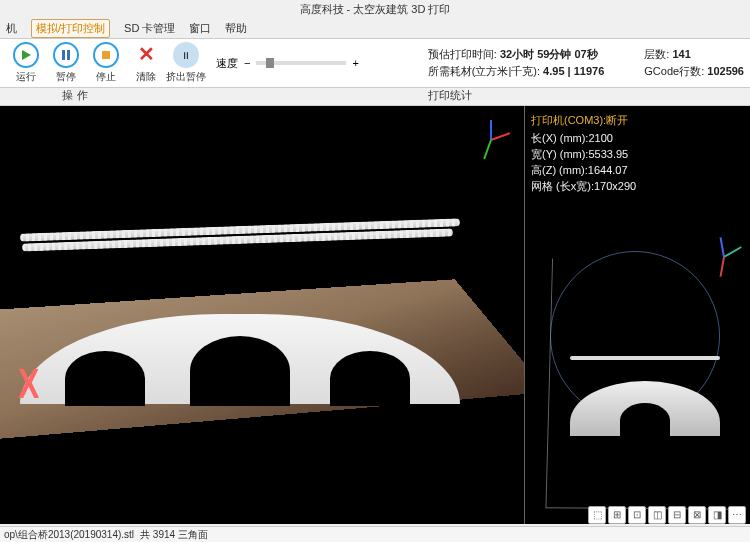  I want to click on window-title: 高度科技 - 太空灰建筑 3D 打印, so click(375, 9).